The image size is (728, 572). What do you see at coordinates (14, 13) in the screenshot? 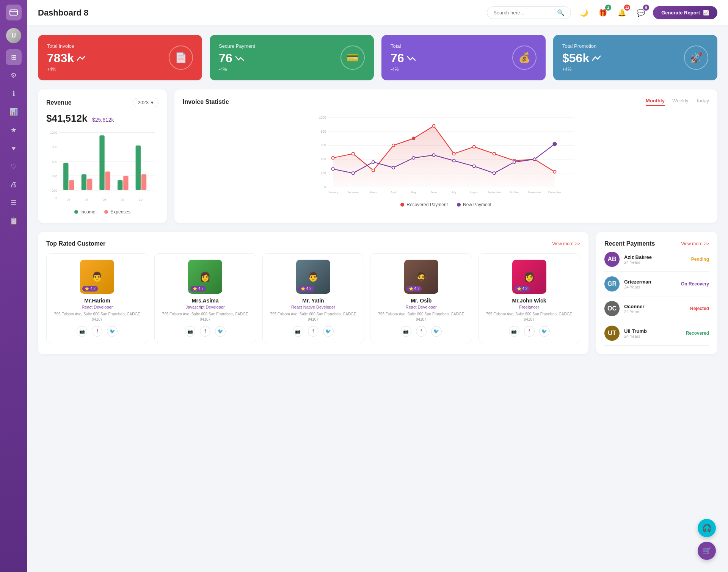
I see `sidebar-logo` at bounding box center [14, 13].